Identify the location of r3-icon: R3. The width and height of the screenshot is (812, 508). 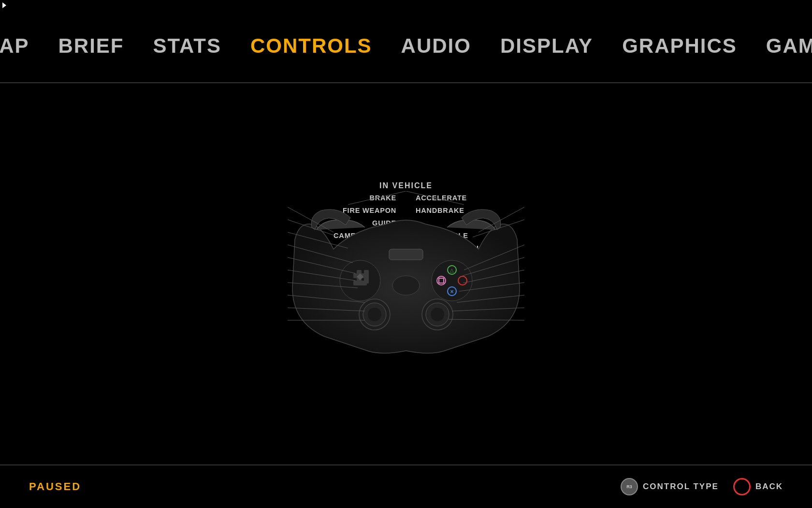
(629, 487).